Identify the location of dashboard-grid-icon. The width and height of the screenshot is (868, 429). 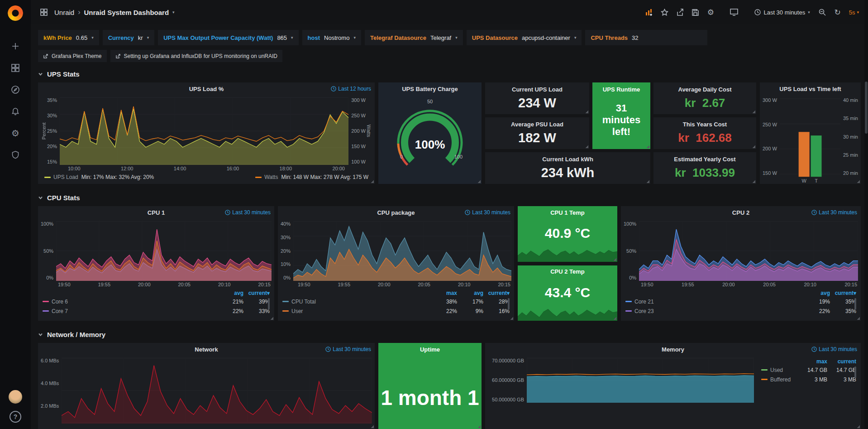
(44, 12).